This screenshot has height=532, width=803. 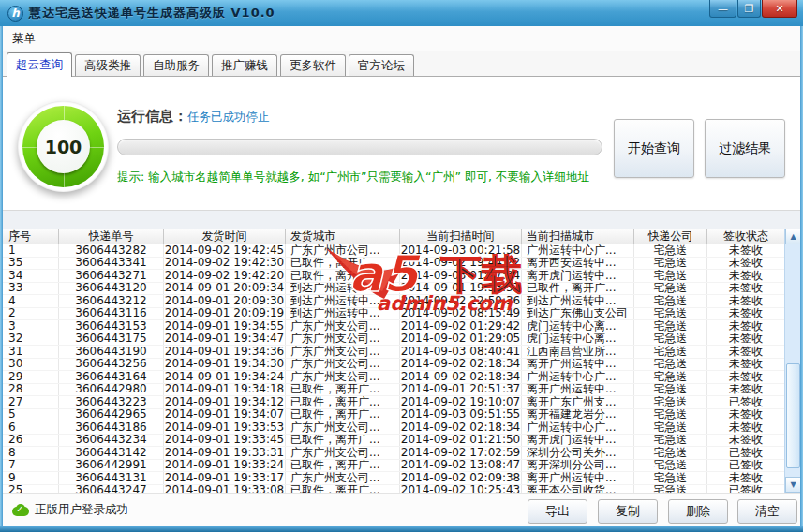 What do you see at coordinates (225, 236) in the screenshot?
I see `column-header: 发货时间` at bounding box center [225, 236].